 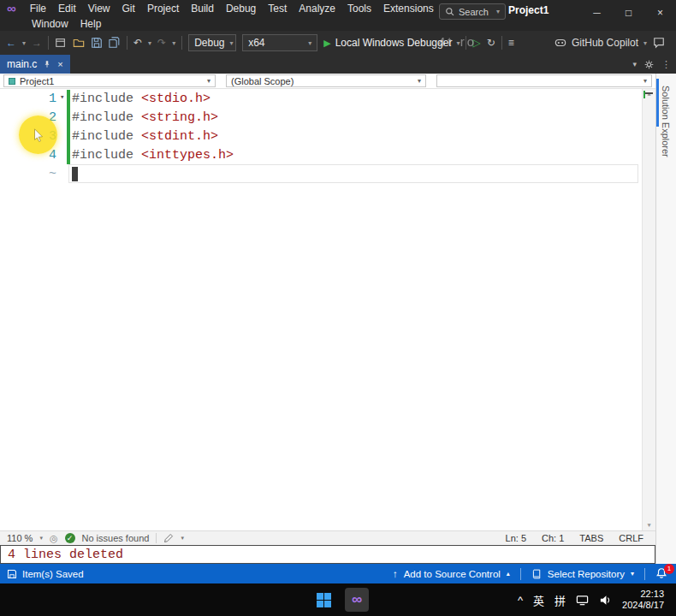 I want to click on menu-analyze: Analyze, so click(x=317, y=9).